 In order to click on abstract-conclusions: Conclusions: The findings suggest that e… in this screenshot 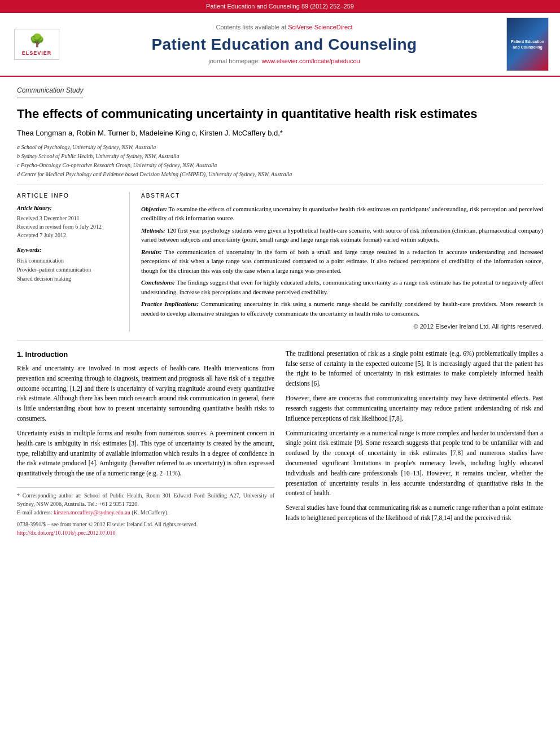, I will do `click(342, 287)`.